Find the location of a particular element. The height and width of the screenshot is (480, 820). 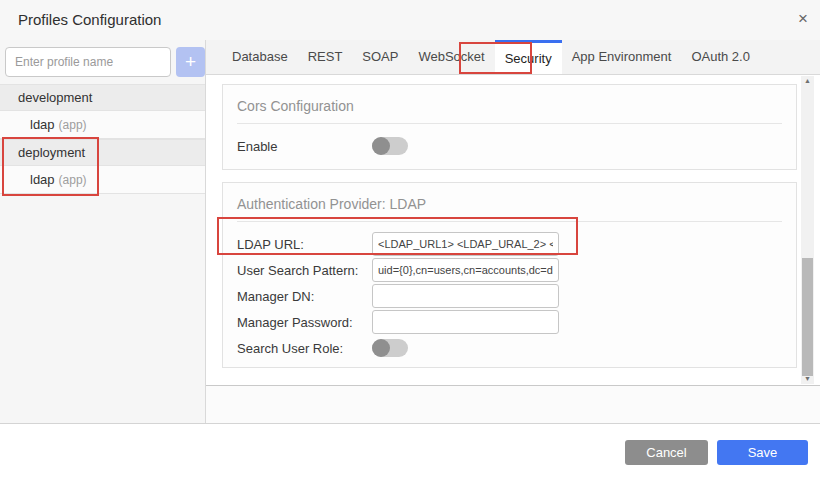

manager-dn-label: Manager DN: is located at coordinates (304, 296).